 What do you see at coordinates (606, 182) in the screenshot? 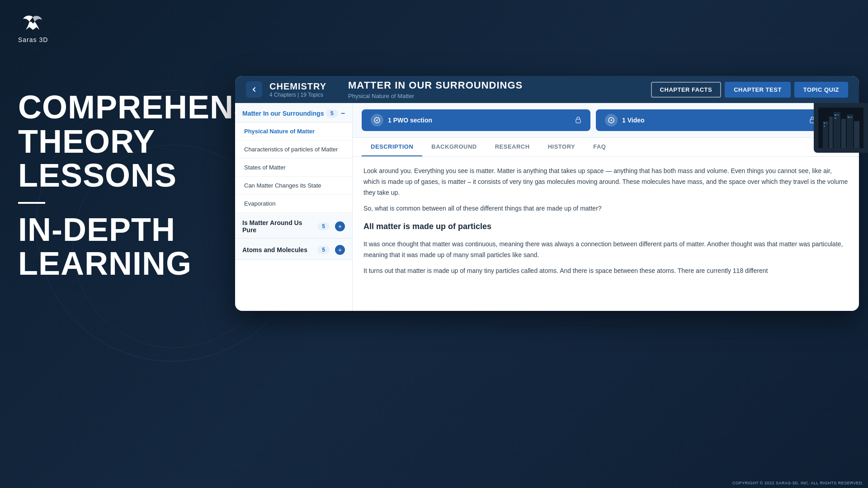
I see `content-paragraph-1: Look around you. Everything you see is m…` at bounding box center [606, 182].